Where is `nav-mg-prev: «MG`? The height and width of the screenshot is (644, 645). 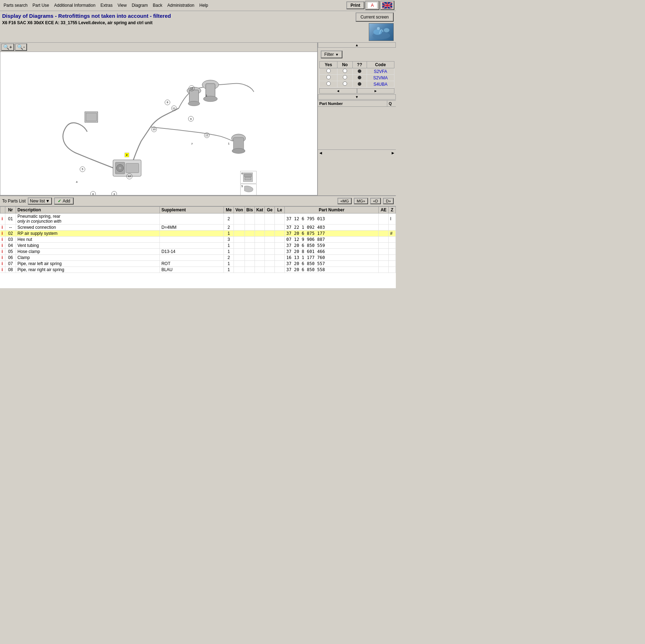 nav-mg-prev: «MG is located at coordinates (345, 201).